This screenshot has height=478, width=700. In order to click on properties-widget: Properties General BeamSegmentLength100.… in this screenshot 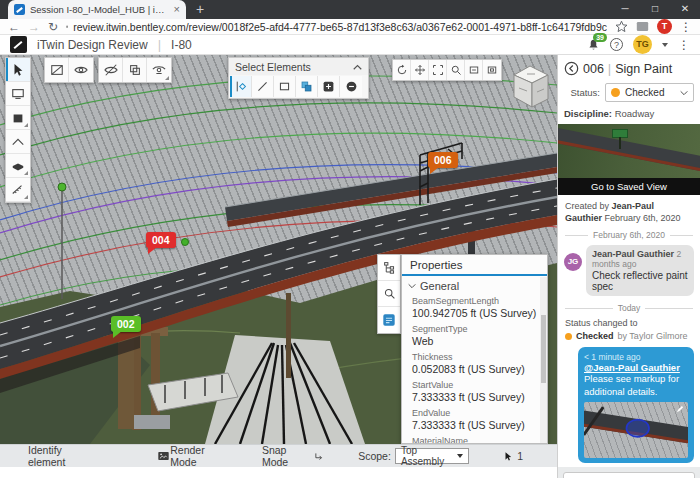, I will do `click(462, 349)`.